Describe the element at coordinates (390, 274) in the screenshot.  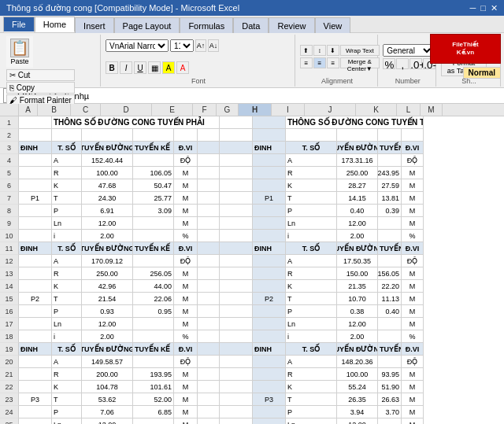
I see `cell-13-11: 156.05` at that location.